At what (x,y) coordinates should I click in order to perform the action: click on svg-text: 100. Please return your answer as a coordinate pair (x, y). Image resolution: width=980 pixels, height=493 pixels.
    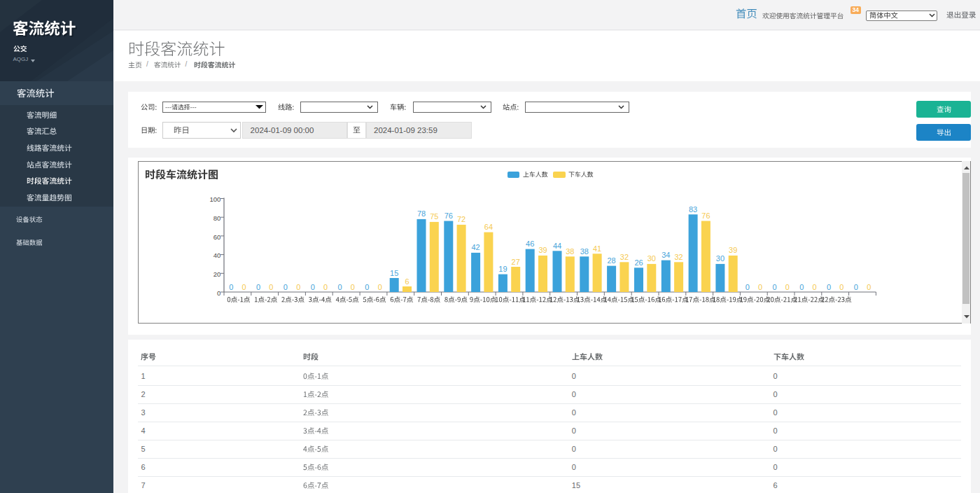
    Looking at the image, I should click on (215, 199).